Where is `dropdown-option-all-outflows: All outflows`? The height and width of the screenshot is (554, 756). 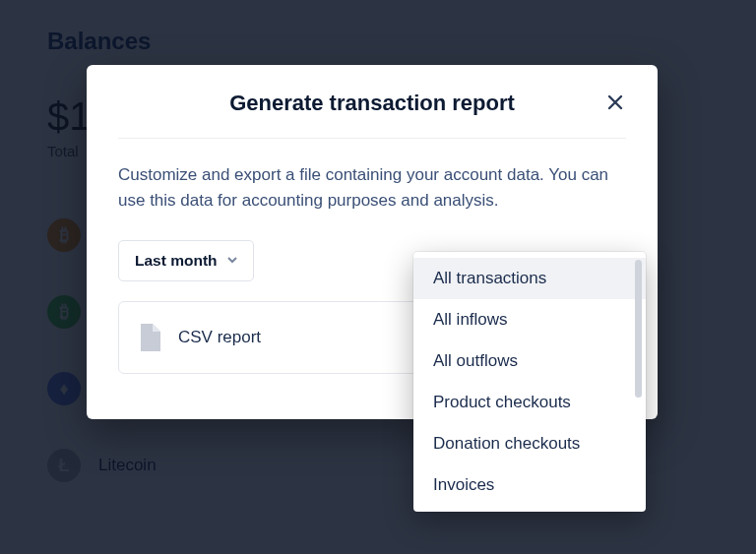
dropdown-option-all-outflows: All outflows is located at coordinates (530, 361).